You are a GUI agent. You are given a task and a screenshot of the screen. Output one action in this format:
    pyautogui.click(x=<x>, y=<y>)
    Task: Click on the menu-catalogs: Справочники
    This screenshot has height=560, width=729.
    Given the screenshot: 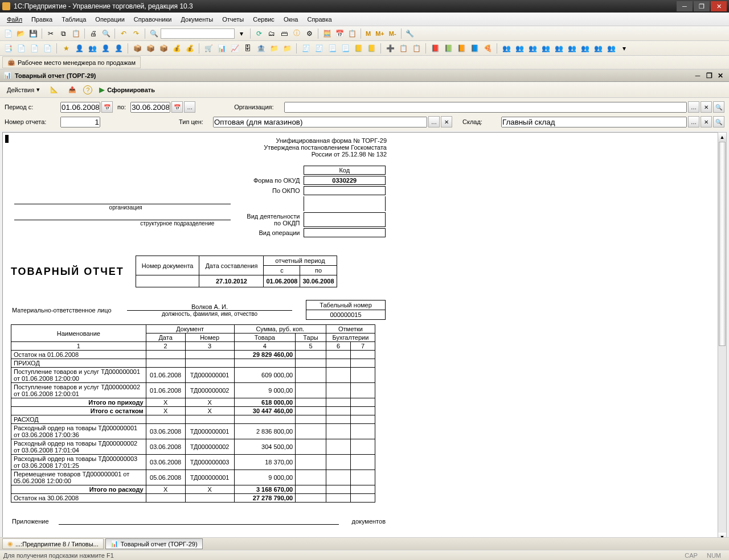 What is the action you would take?
    pyautogui.click(x=153, y=19)
    